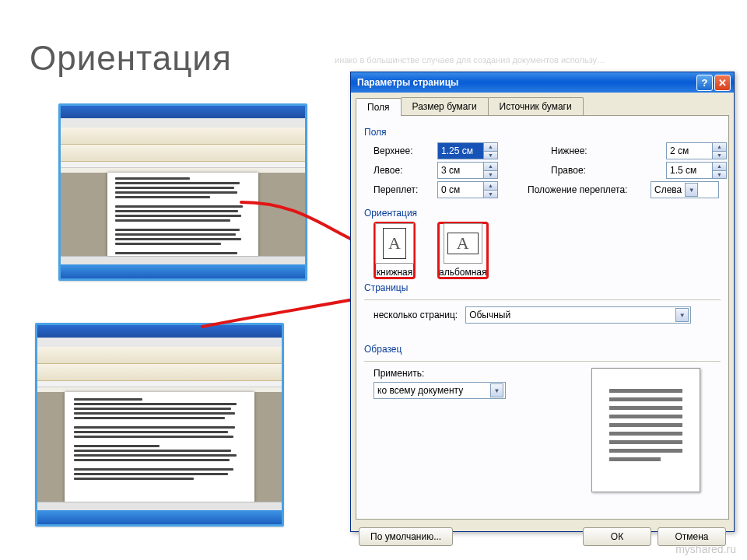 The height and width of the screenshot is (560, 747). What do you see at coordinates (579, 190) in the screenshot?
I see `gutter-pos-label: Положение переплета:` at bounding box center [579, 190].